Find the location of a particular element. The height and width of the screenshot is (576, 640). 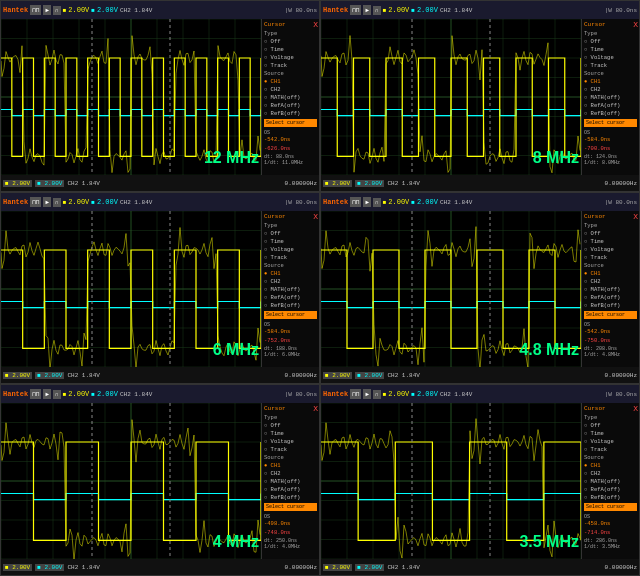

footer-time: 0.00000Hz is located at coordinates (621, 376).